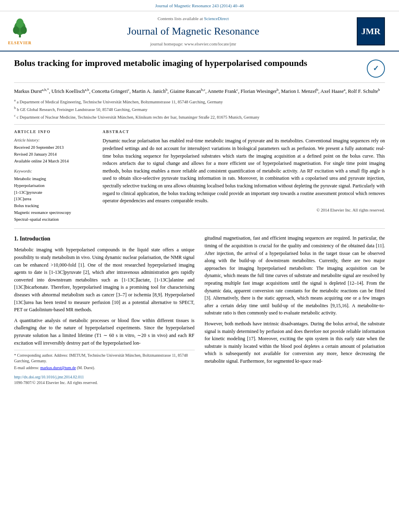 The width and height of the screenshot is (399, 532). Describe the element at coordinates (200, 101) in the screenshot. I see `affiliation-a: a a Department of Medical Engineering, T…` at that location.